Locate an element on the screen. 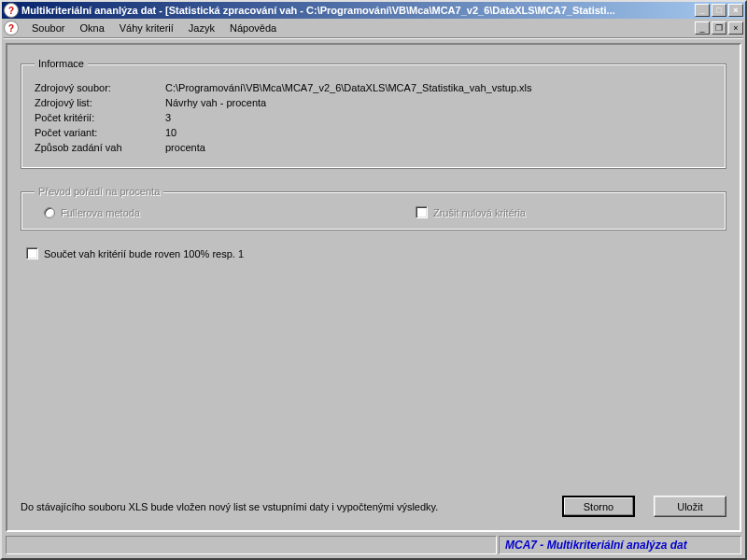 The width and height of the screenshot is (747, 560). menu-vahy-kriterii: Váhy kriterií is located at coordinates (147, 28).